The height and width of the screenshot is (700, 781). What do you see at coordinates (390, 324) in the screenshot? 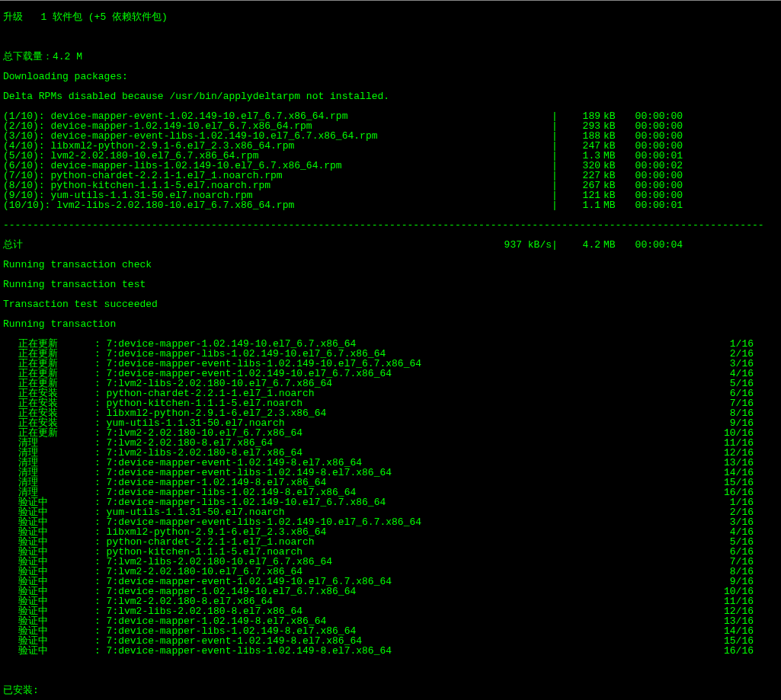
I see `running-transaction: Running transaction` at bounding box center [390, 324].